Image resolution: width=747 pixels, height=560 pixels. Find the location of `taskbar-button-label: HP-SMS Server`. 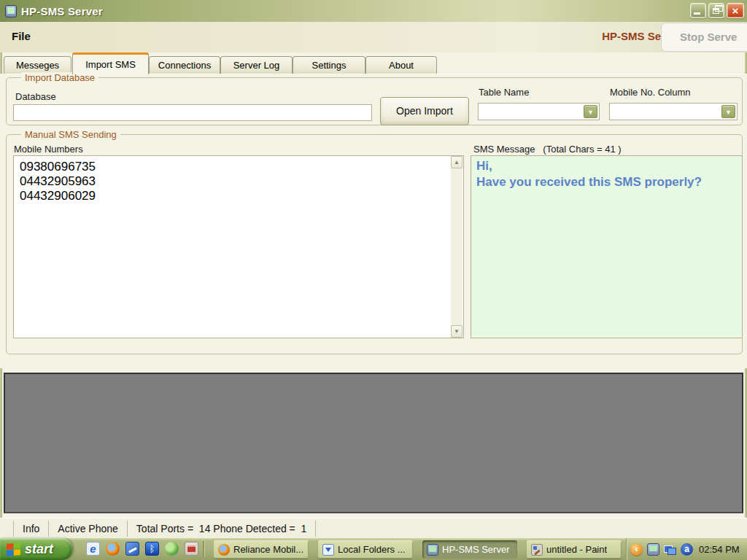

taskbar-button-label: HP-SMS Server is located at coordinates (476, 550).